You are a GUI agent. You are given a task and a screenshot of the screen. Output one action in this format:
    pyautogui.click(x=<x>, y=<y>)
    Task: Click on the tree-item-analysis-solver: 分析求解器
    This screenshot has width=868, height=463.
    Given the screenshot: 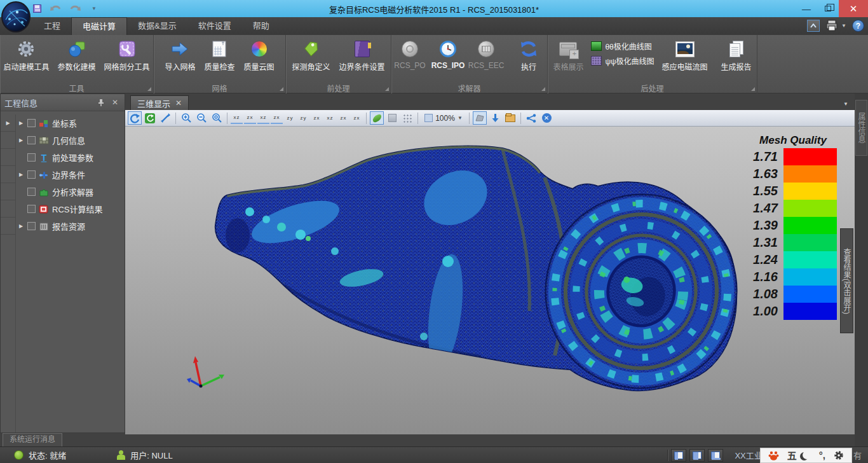 What is the action you would take?
    pyautogui.click(x=70, y=192)
    